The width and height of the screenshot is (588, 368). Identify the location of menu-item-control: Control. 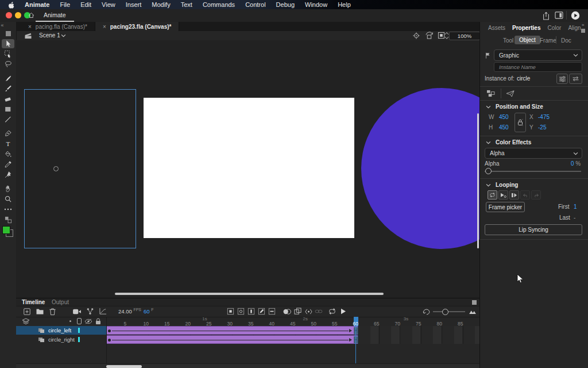
(255, 5).